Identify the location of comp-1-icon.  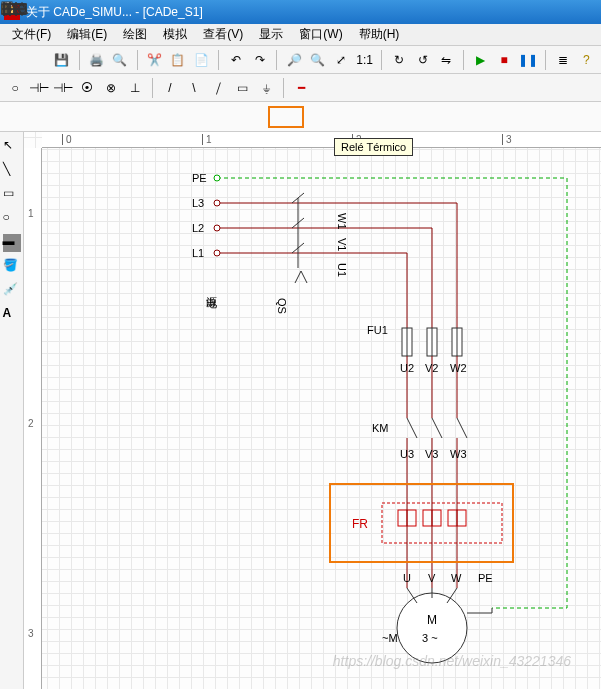
(22, 117).